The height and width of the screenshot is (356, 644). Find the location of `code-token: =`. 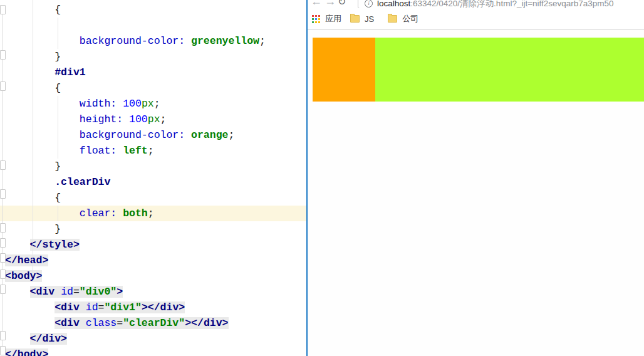

code-token: = is located at coordinates (101, 307).